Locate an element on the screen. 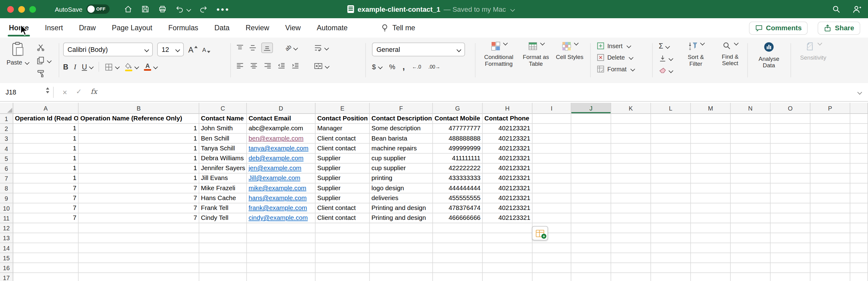 The height and width of the screenshot is (281, 868). row-header-8: 8 is located at coordinates (7, 188).